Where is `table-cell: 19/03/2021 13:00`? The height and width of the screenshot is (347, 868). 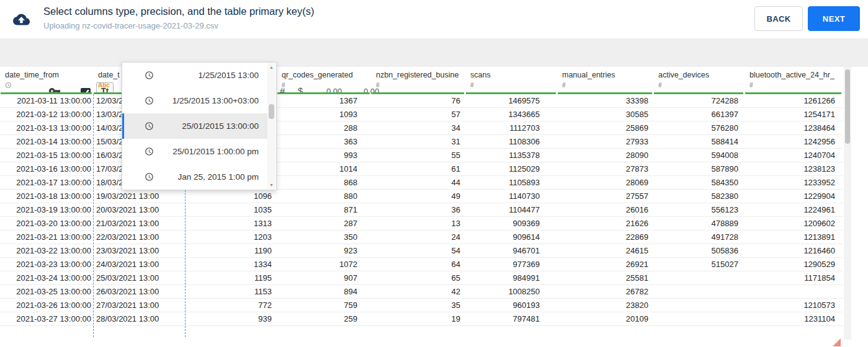
table-cell: 19/03/2021 13:00 is located at coordinates (139, 196).